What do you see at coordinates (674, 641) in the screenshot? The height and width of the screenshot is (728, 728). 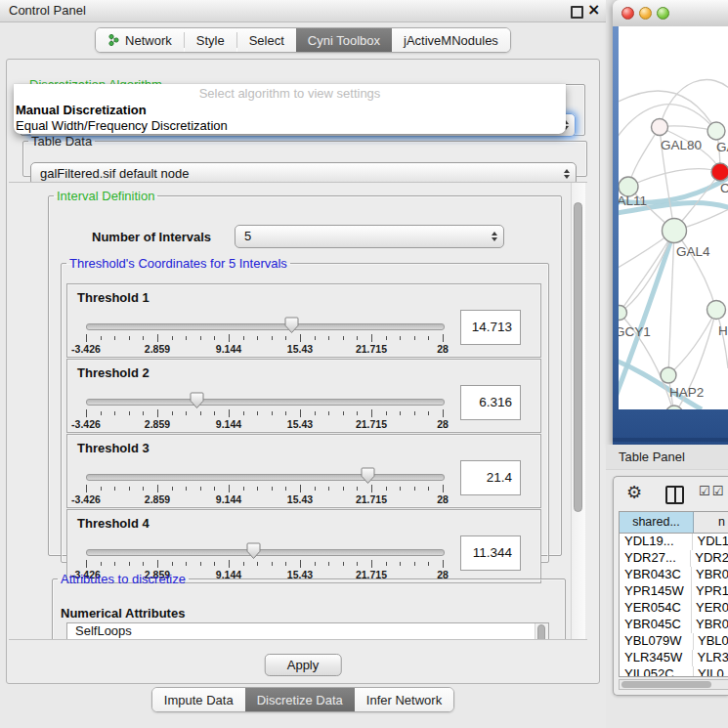 I see `table-row: YBL079WYBL0` at bounding box center [674, 641].